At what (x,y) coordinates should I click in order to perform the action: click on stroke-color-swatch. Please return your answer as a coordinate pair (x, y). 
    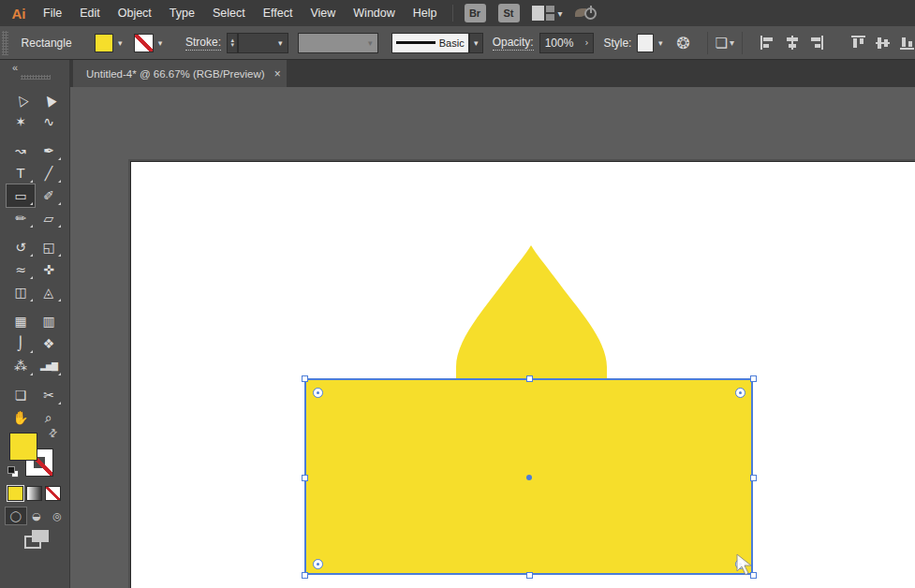
    Looking at the image, I should click on (144, 43).